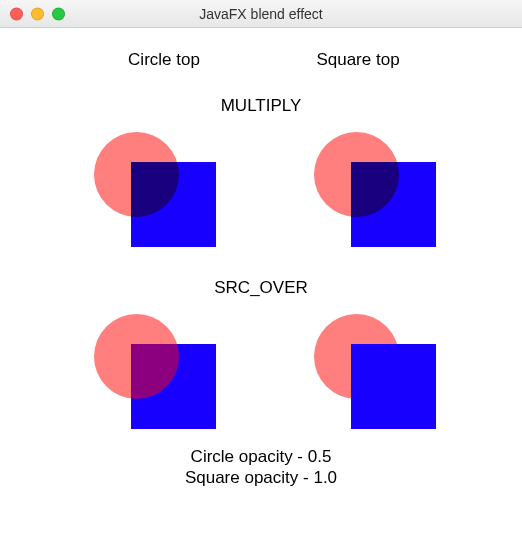 This screenshot has height=542, width=522. What do you see at coordinates (261, 14) in the screenshot?
I see `window-title: JavaFX blend effect` at bounding box center [261, 14].